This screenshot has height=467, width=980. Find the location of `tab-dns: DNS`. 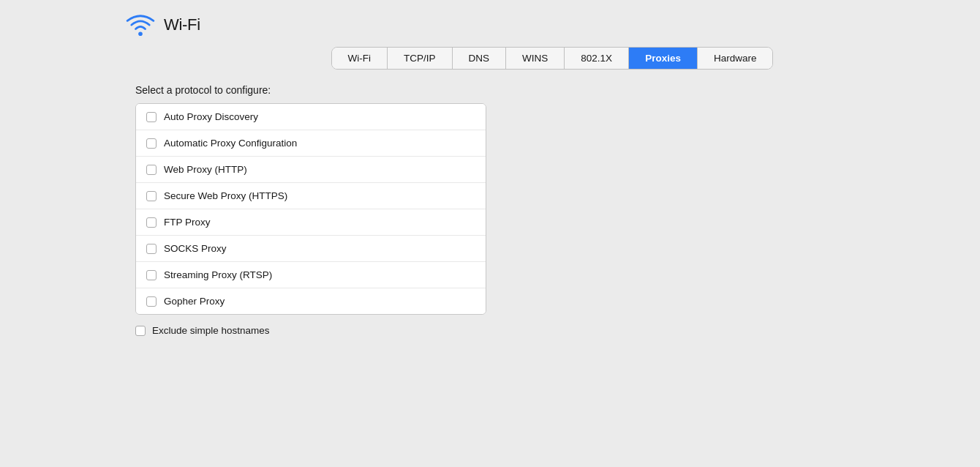

tab-dns: DNS is located at coordinates (480, 59).